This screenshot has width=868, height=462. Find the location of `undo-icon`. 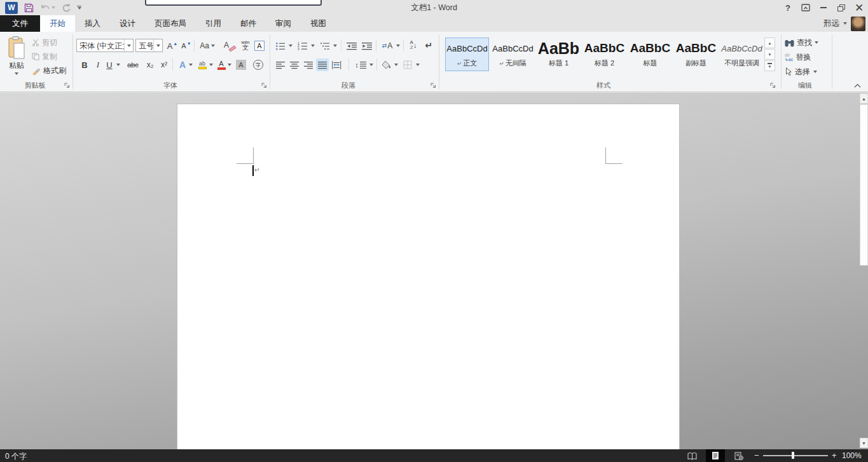

undo-icon is located at coordinates (45, 8).